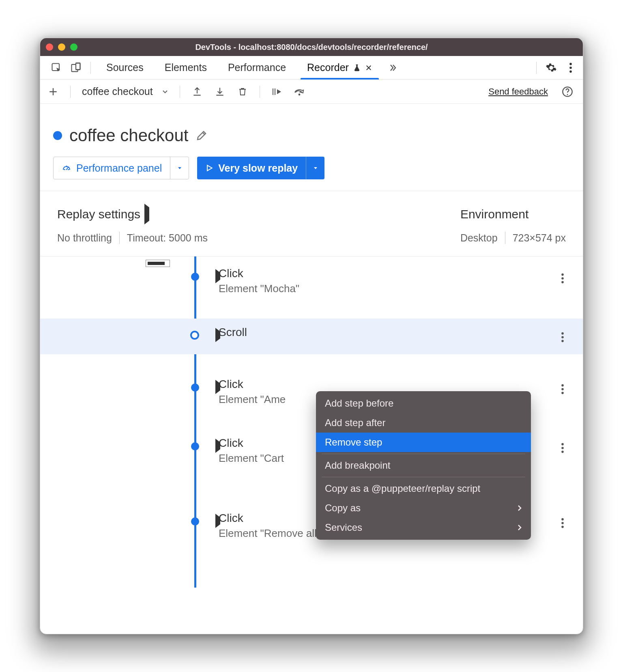 Image resolution: width=623 pixels, height=672 pixels. What do you see at coordinates (121, 168) in the screenshot?
I see `performance-panel-button: Performance panel` at bounding box center [121, 168].